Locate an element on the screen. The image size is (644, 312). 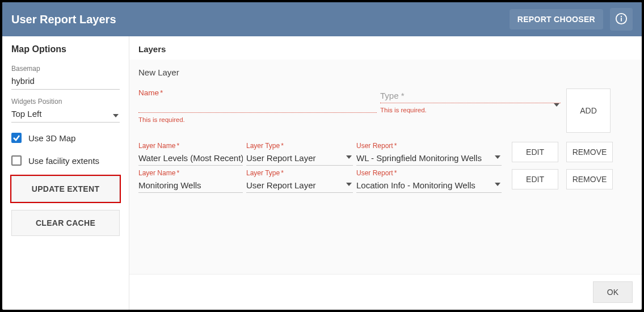
report-chooser-button: REPORT CHOOSER is located at coordinates (556, 19).